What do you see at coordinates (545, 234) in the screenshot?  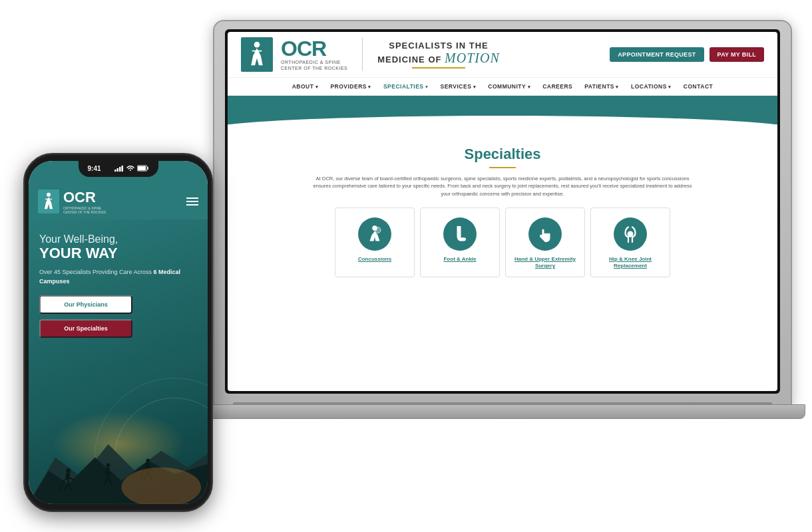 I see `hand-icon` at bounding box center [545, 234].